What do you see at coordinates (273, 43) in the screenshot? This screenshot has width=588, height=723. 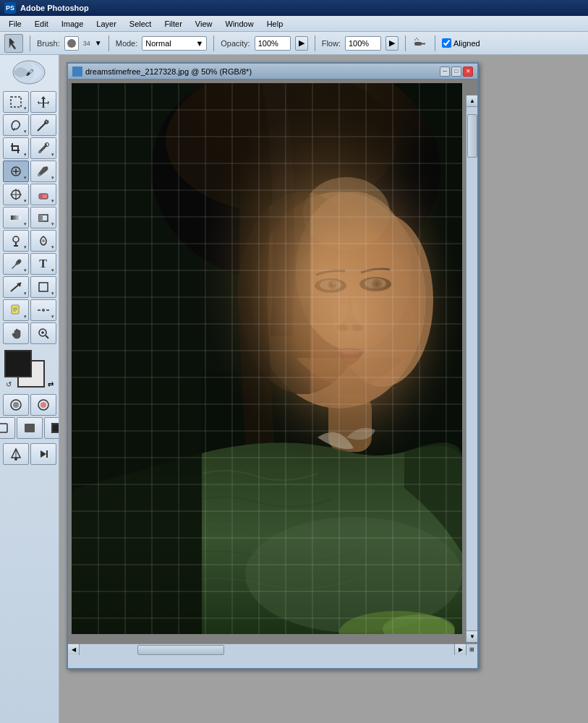 I see `opacity-value: 100%` at bounding box center [273, 43].